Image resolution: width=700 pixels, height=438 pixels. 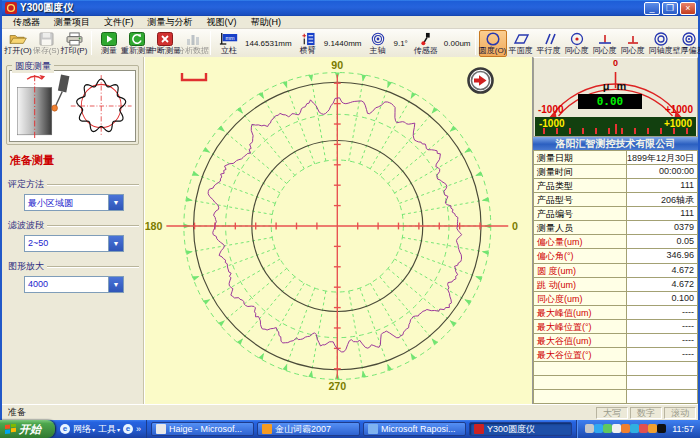 What do you see at coordinates (520, 429) in the screenshot?
I see `task-y300: Y300圆度仪` at bounding box center [520, 429].